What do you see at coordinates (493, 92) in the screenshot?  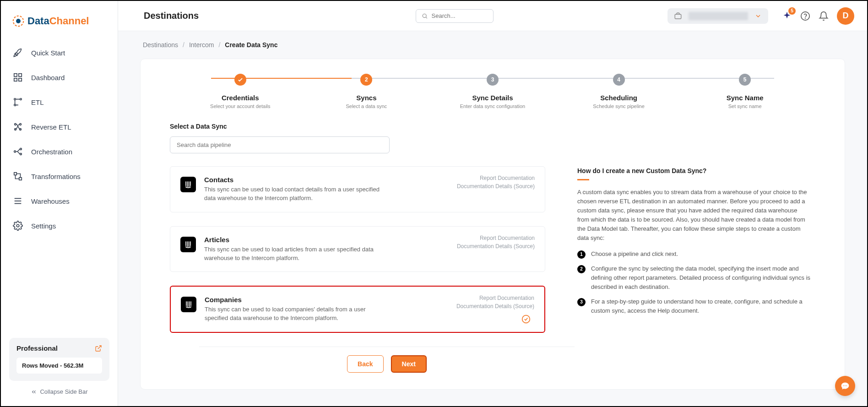 I see `step-sync-details: 3 Sync Details Enter data sync configura…` at bounding box center [493, 92].